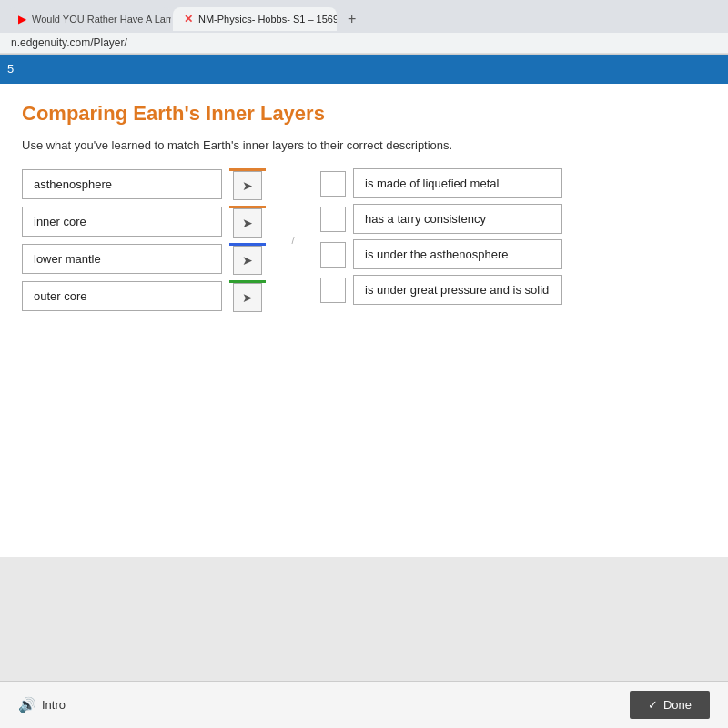 The height and width of the screenshot is (728, 728). What do you see at coordinates (448, 289) in the screenshot?
I see `right-item-4: is under great pressure and is solid` at bounding box center [448, 289].